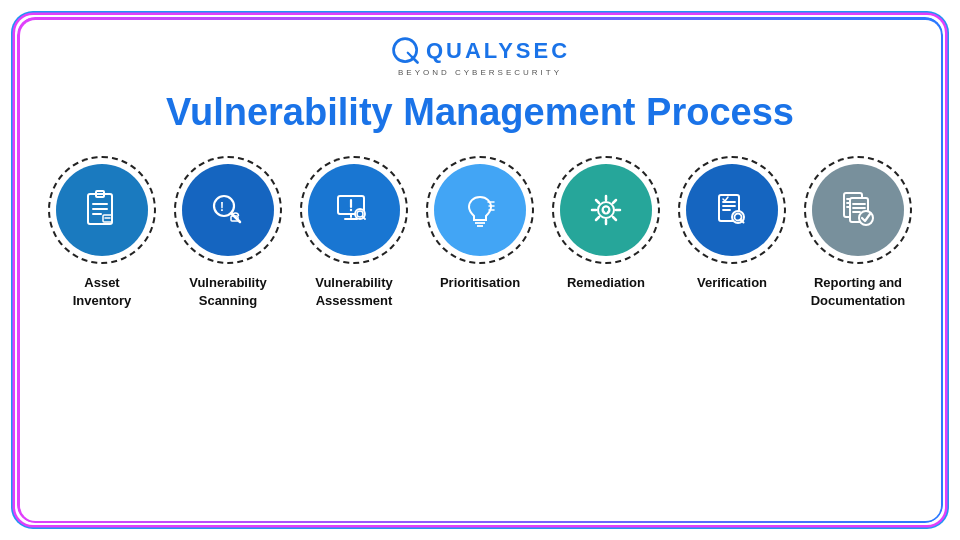 The width and height of the screenshot is (960, 540). What do you see at coordinates (228, 210) in the screenshot?
I see `circle-vulnerability-scanning: !` at bounding box center [228, 210].